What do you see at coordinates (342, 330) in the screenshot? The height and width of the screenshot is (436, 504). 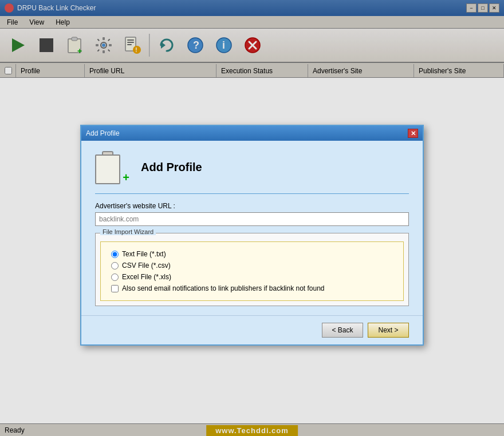 I see `back-button: < Back` at bounding box center [342, 330].